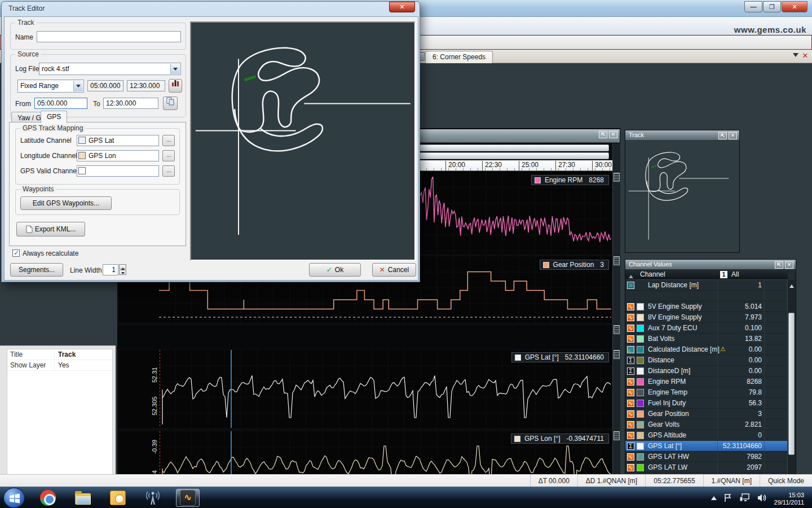 The height and width of the screenshot is (508, 812). I want to click on channel-scroll-thumb, so click(792, 384).